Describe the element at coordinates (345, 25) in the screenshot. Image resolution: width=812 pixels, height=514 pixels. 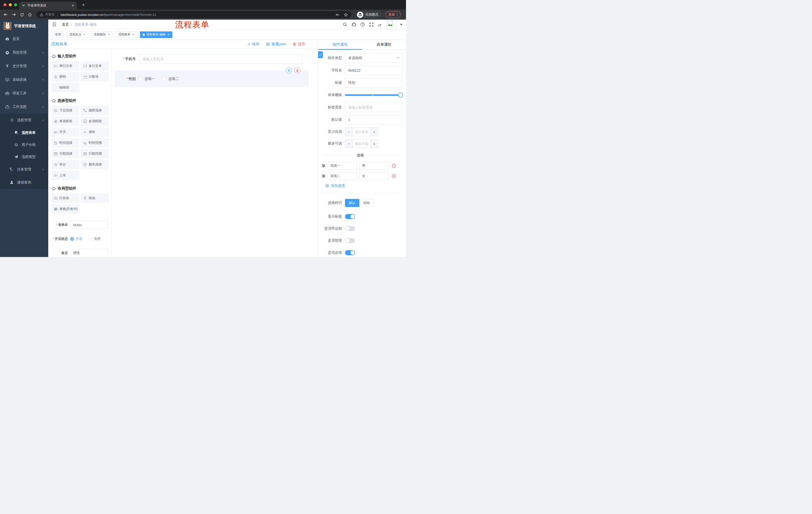
I see `search-icon` at that location.